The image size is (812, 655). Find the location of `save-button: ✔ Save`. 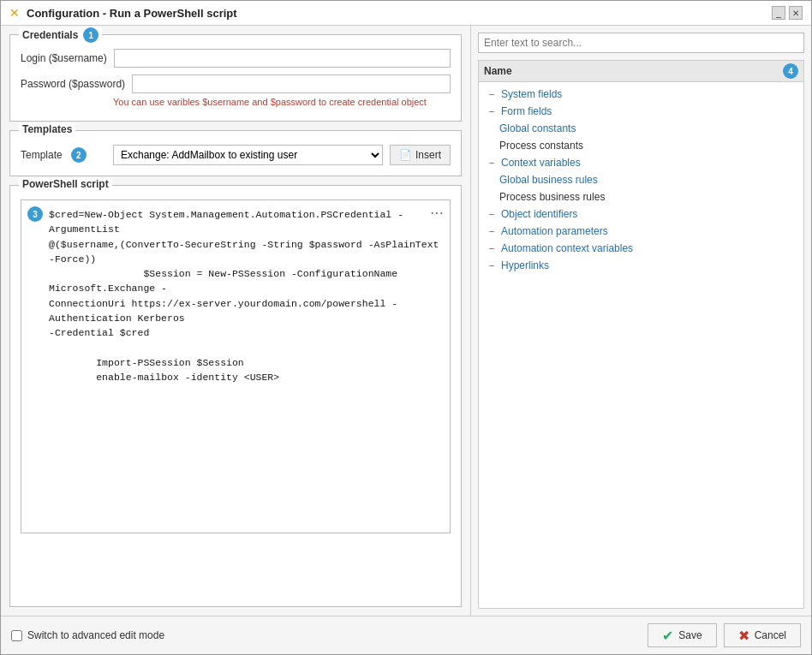

save-button: ✔ Save is located at coordinates (682, 635).